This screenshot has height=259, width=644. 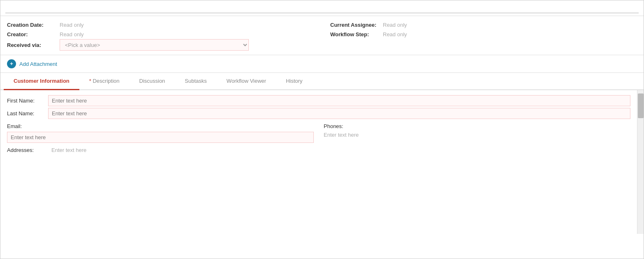 I want to click on received-via-select: <Pick a value>, so click(x=154, y=45).